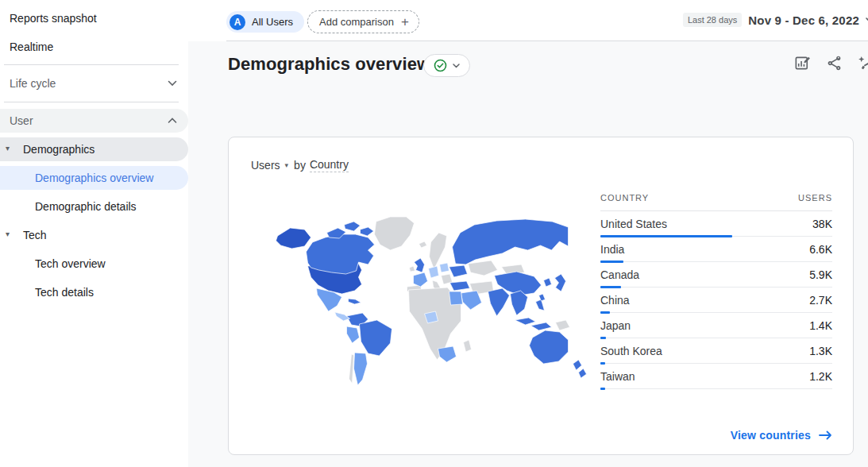  Describe the element at coordinates (499, 302) in the screenshot. I see `map-region-india` at that location.